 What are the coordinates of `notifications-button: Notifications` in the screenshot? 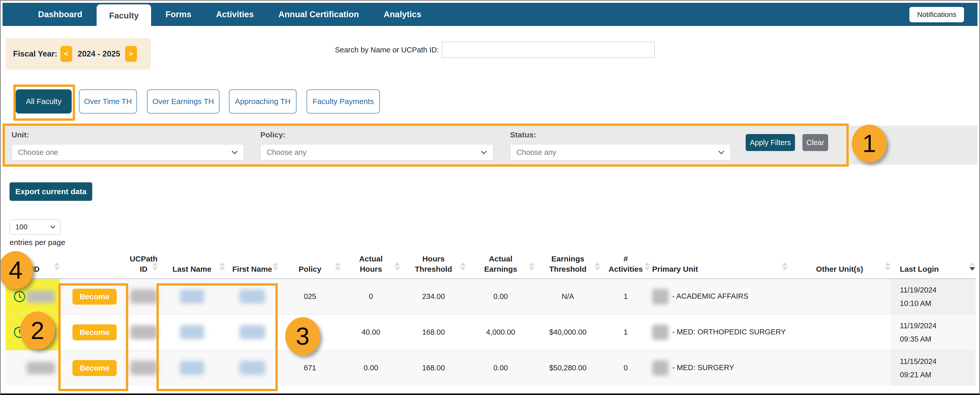 It's located at (937, 14).